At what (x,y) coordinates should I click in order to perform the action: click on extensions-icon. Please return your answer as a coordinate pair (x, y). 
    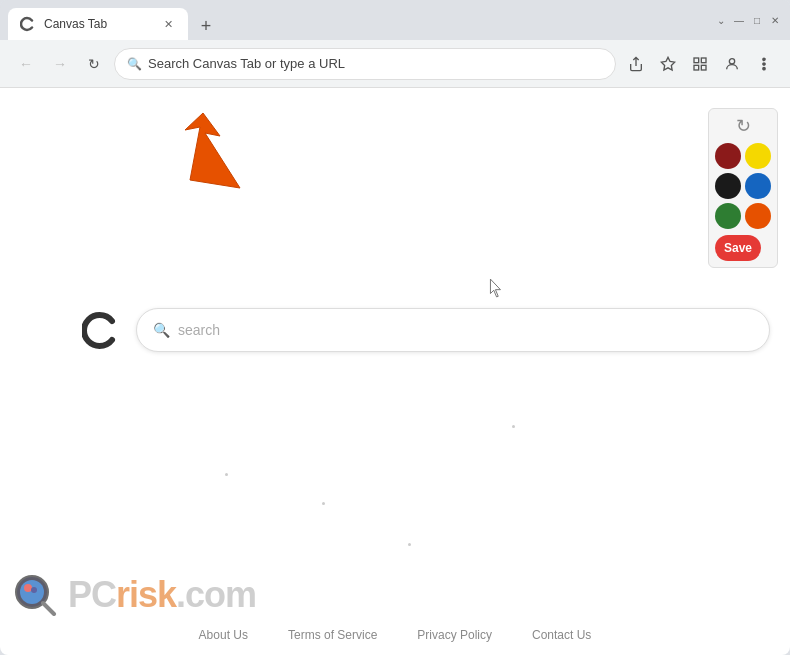
    Looking at the image, I should click on (700, 64).